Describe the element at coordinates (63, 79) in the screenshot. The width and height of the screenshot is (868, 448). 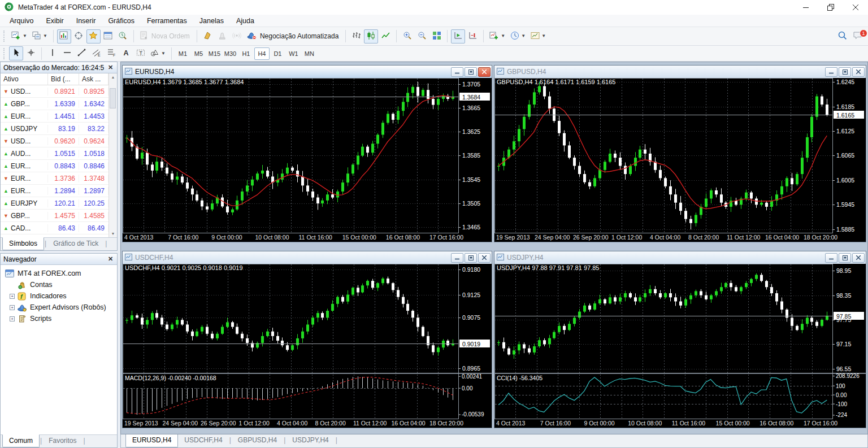
I see `column-header: Bid (...` at that location.